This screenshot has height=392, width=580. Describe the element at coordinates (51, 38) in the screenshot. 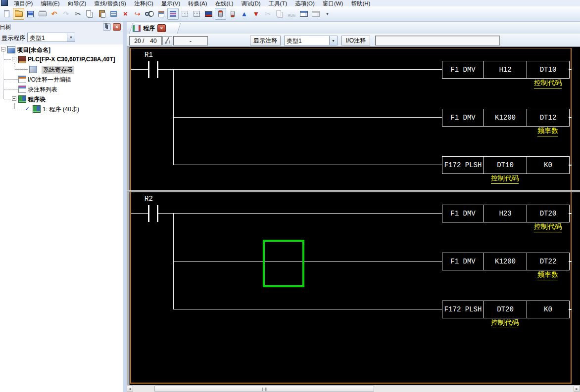

I see `tree-type-select: 类型1 ▼` at that location.